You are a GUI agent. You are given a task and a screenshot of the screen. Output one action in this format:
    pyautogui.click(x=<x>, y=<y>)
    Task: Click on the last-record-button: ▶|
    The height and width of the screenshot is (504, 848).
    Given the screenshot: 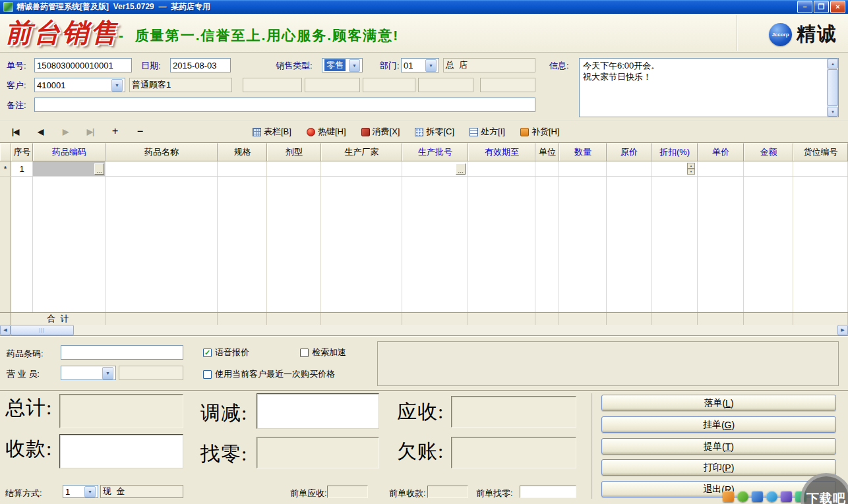 What is the action you would take?
    pyautogui.click(x=90, y=132)
    